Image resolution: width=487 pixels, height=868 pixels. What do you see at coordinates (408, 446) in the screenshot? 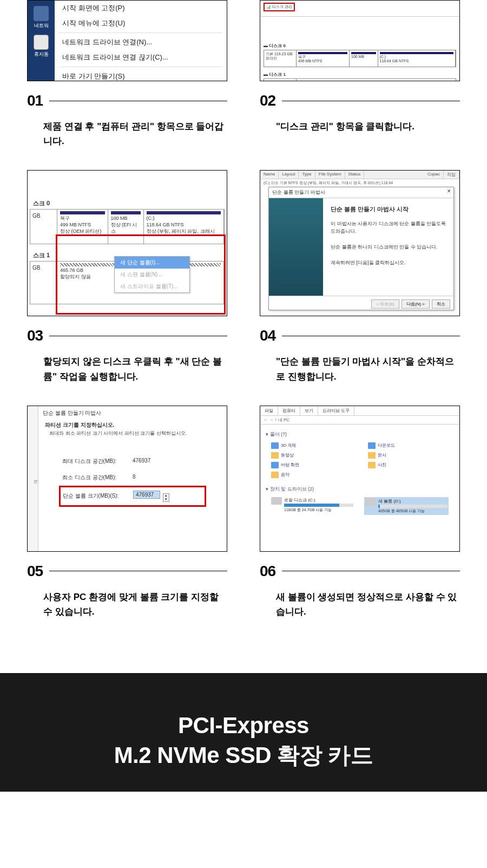
I see `folder-downloads: 다운로드` at bounding box center [408, 446].